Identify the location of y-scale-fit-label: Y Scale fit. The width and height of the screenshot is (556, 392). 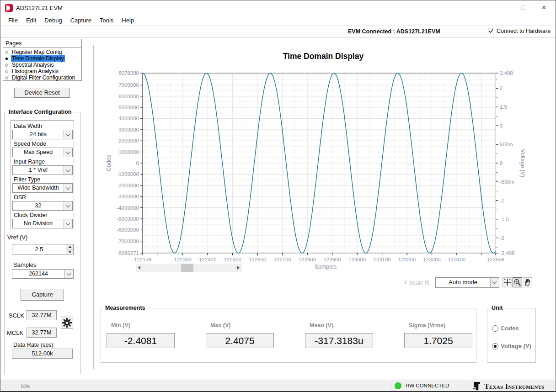
(417, 283).